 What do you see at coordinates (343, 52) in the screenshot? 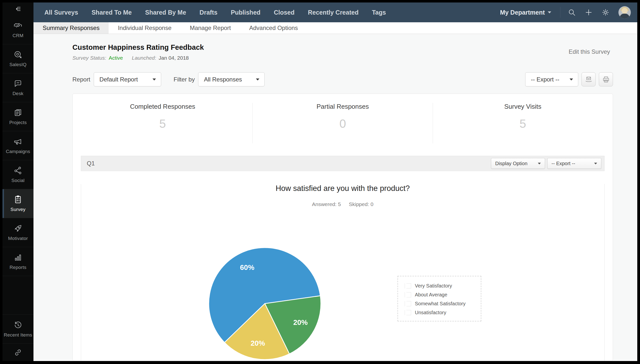
I see `survey-header: Customer Happiness Rating Feedback Surve…` at bounding box center [343, 52].